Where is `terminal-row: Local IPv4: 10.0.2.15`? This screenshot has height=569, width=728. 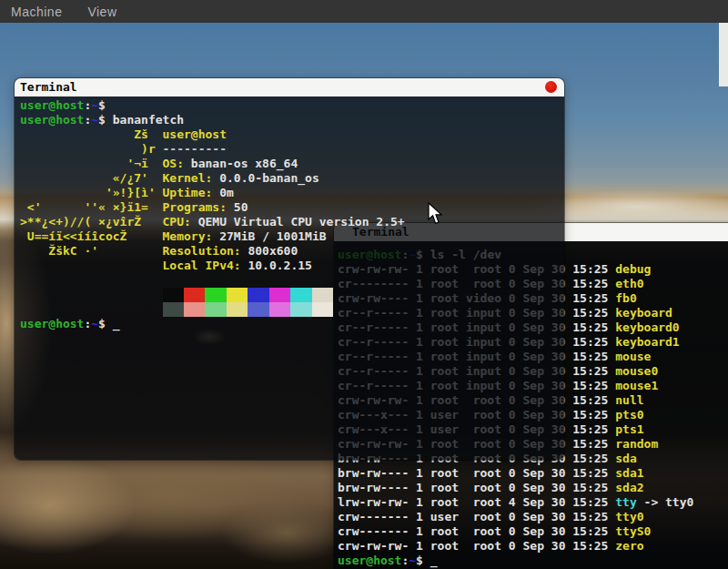 terminal-row: Local IPv4: 10.0.2.15 is located at coordinates (292, 266).